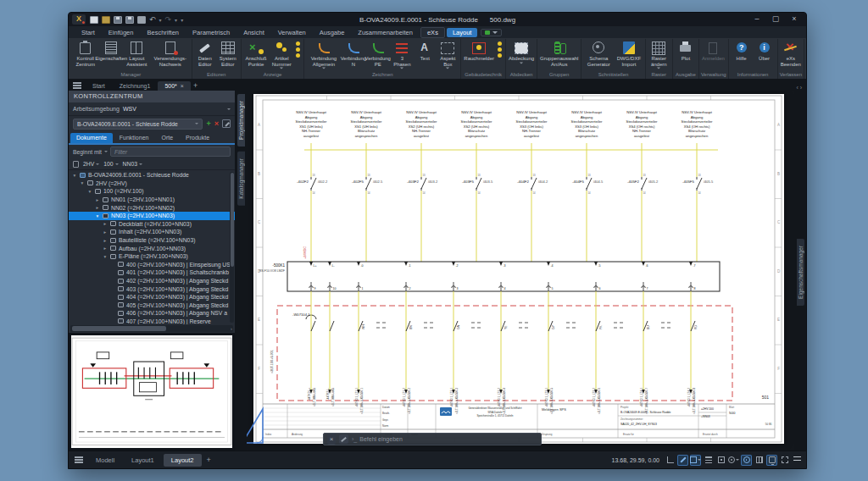 This screenshot has height=481, width=868. I want to click on doc-menu-icon, so click(77, 85).